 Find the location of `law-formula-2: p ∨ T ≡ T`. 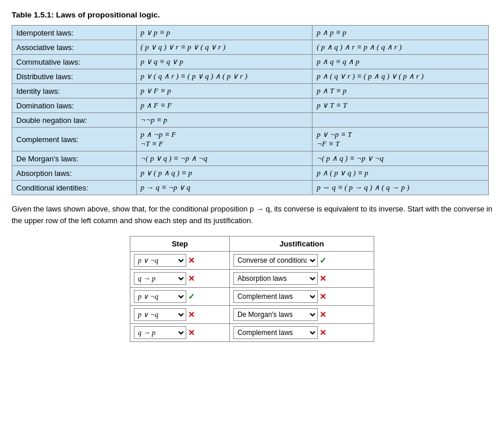

law-formula-2: p ∨ T ≡ T is located at coordinates (400, 106).